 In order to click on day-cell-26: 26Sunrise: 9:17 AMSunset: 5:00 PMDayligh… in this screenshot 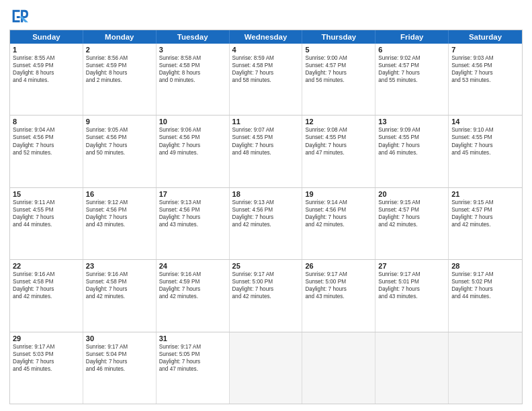, I will do `click(339, 295)`.